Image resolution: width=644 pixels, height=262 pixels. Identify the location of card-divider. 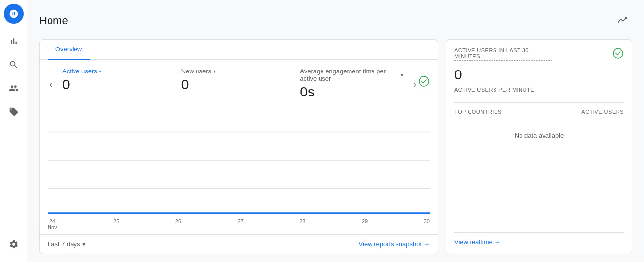
(539, 103).